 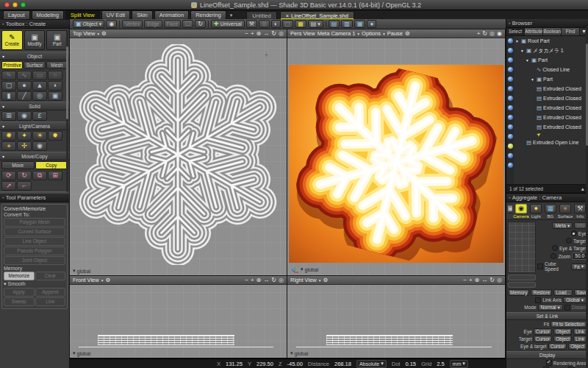 What do you see at coordinates (304, 269) in the screenshot?
I see `pers-view-coordinate-chip: ▾global` at bounding box center [304, 269].